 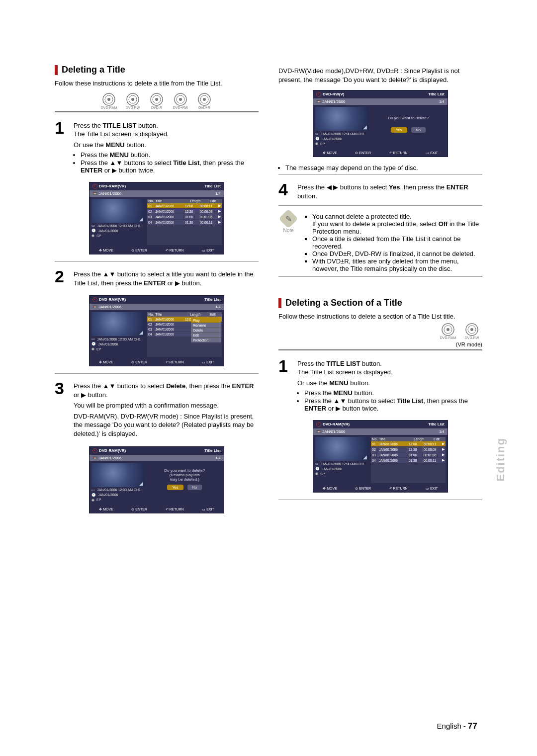 What do you see at coordinates (115, 145) in the screenshot?
I see `menu-button-label: MENU` at bounding box center [115, 145].